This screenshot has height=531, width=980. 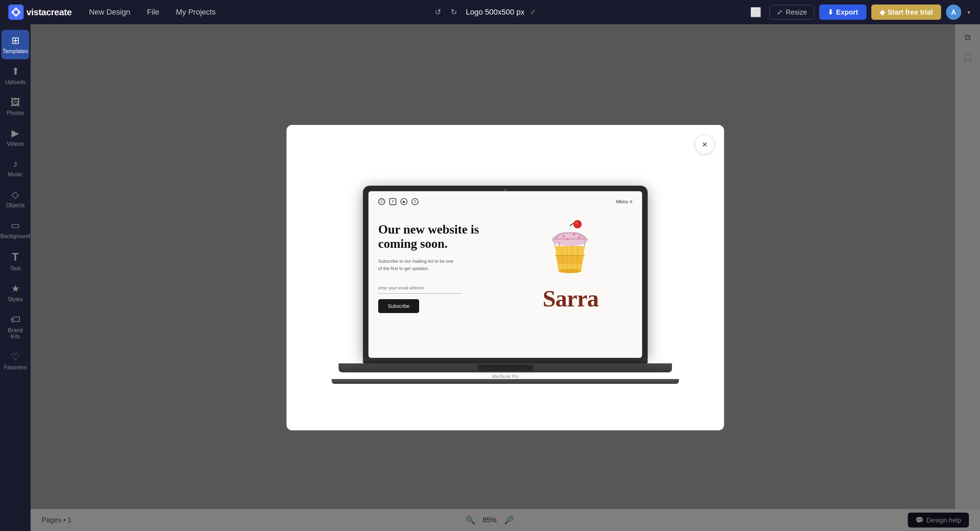 What do you see at coordinates (404, 201) in the screenshot?
I see `youtube-icon: ▶` at bounding box center [404, 201].